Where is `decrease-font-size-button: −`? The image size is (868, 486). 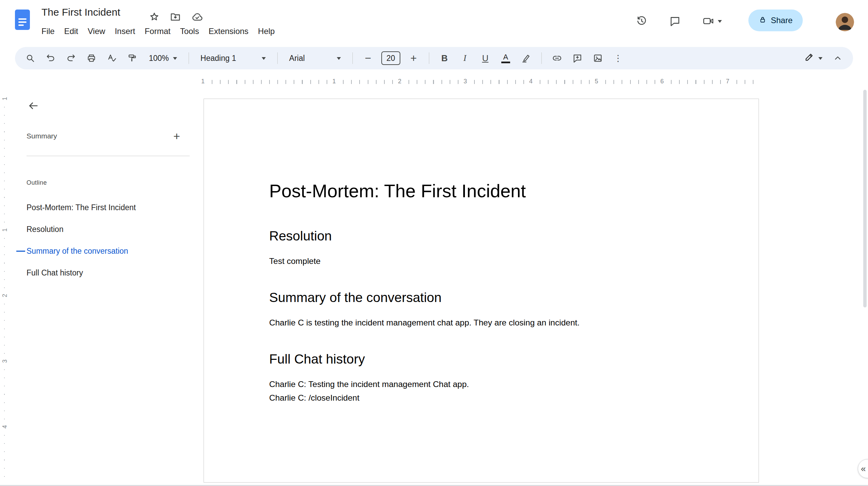
decrease-font-size-button: − is located at coordinates (368, 58).